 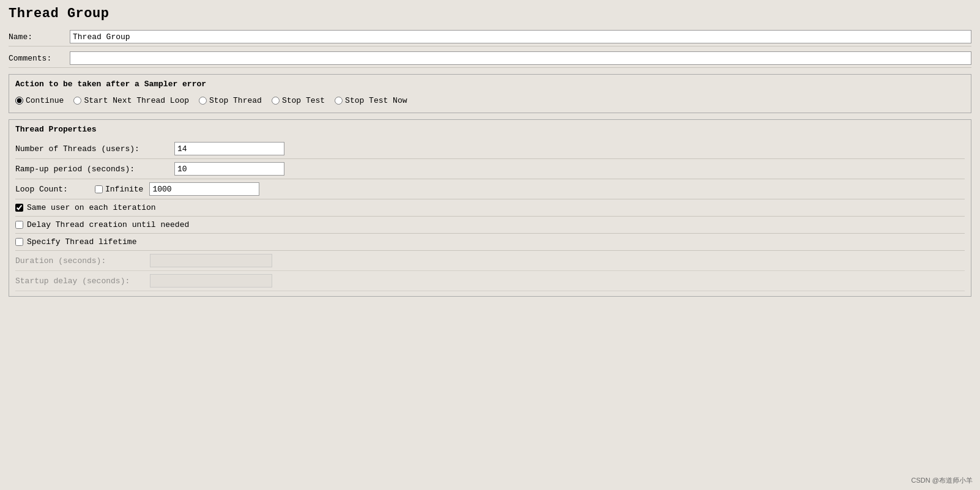 What do you see at coordinates (490, 13) in the screenshot?
I see `page-title: Thread Group` at bounding box center [490, 13].